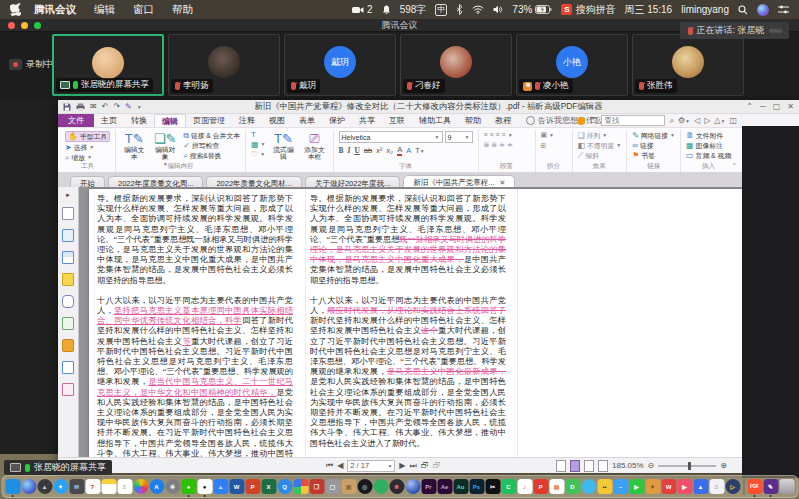 This screenshot has width=799, height=499. What do you see at coordinates (763, 106) in the screenshot?
I see `minimize-icon: ─` at bounding box center [763, 106].